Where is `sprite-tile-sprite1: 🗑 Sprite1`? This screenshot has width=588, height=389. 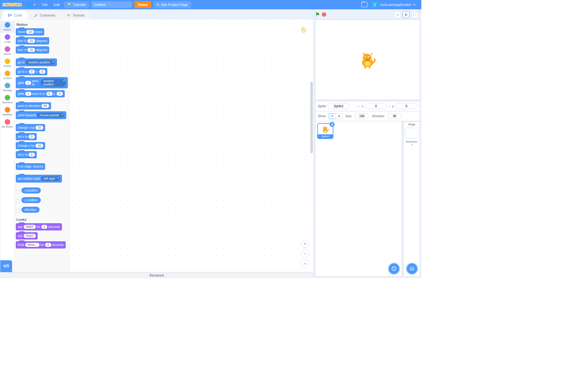
sprite-tile-sprite1: 🗑 Sprite1 is located at coordinates (325, 131).